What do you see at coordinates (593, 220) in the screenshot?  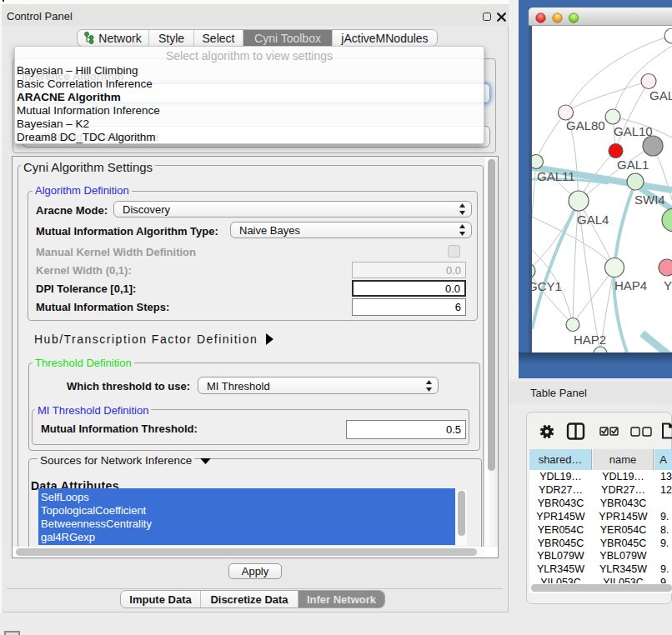 I see `svg-text: GAL4` at bounding box center [593, 220].